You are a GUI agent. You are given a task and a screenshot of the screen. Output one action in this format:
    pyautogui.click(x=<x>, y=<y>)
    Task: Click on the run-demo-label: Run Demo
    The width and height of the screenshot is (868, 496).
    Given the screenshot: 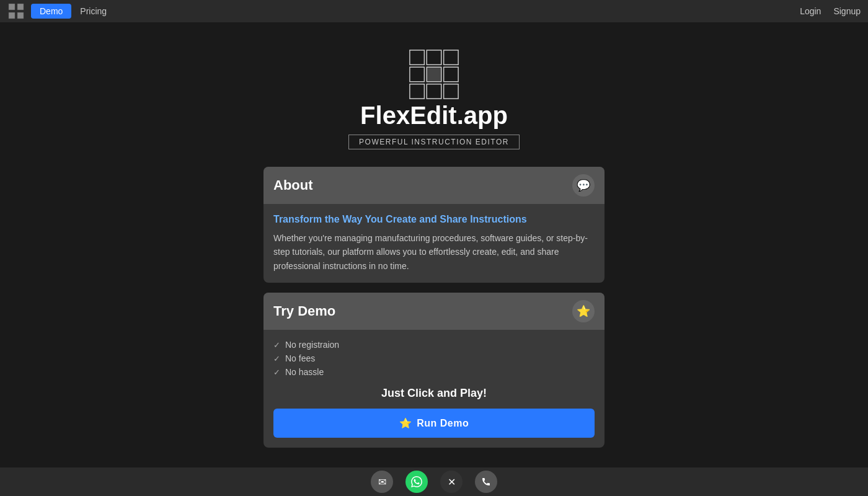 What is the action you would take?
    pyautogui.click(x=443, y=423)
    